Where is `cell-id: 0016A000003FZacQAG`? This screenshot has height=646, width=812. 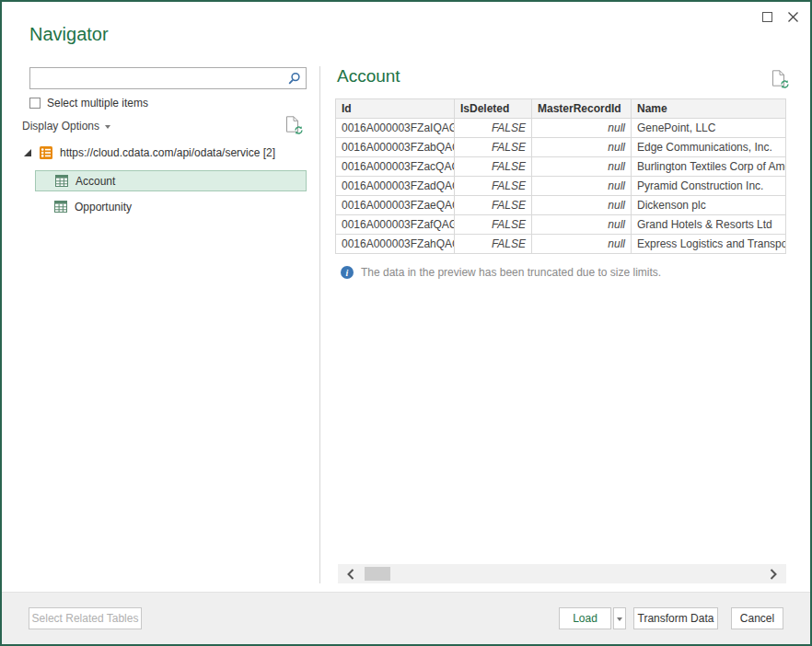 cell-id: 0016A000003FZacQAG is located at coordinates (396, 167).